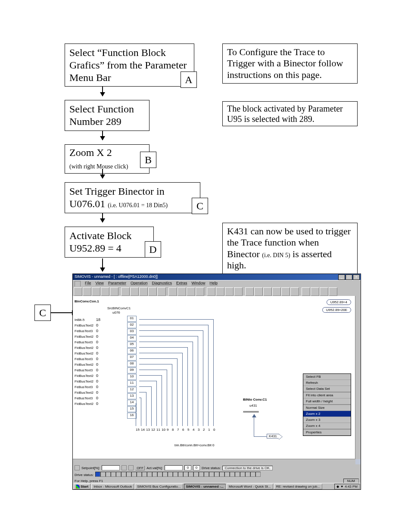  What do you see at coordinates (164, 430) in the screenshot?
I see `botnum: 10` at bounding box center [164, 430].